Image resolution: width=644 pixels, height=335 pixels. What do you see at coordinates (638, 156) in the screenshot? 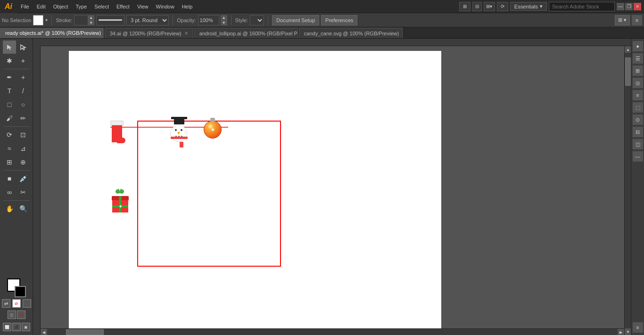
I see `stroke-panel-button: —` at bounding box center [638, 156].